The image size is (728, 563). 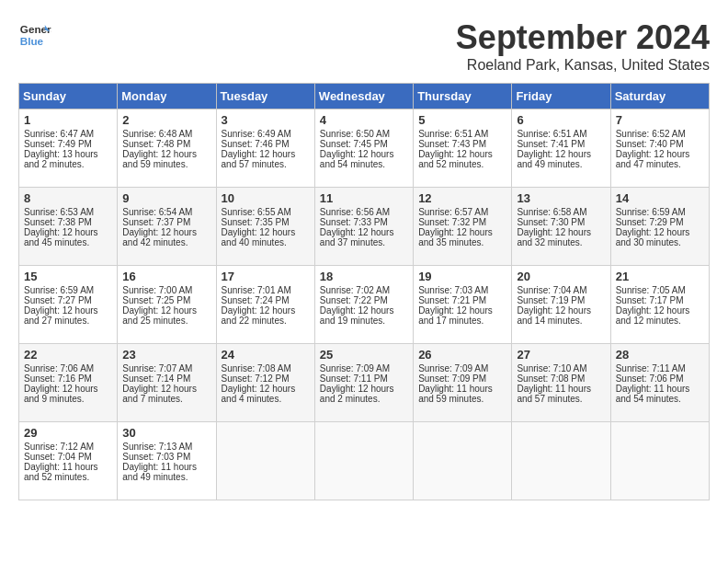 I want to click on day-info: Sunrise: 7:08 AM, so click(x=266, y=368).